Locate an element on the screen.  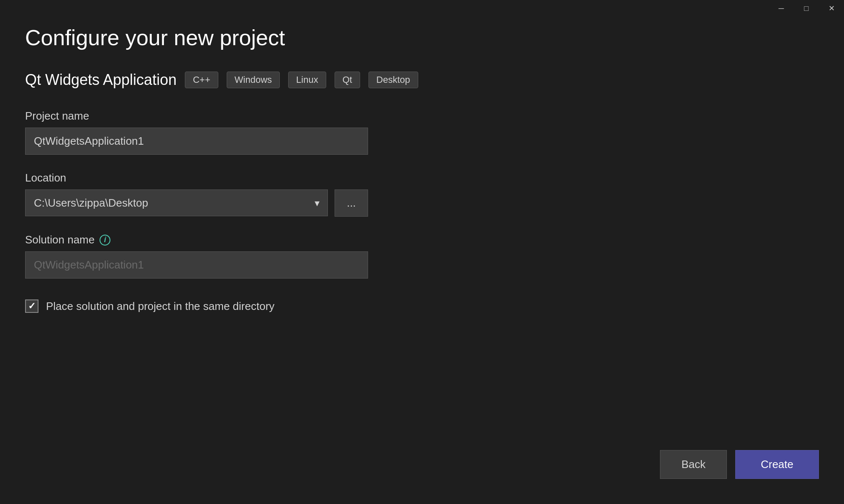
create-button: Create is located at coordinates (777, 464).